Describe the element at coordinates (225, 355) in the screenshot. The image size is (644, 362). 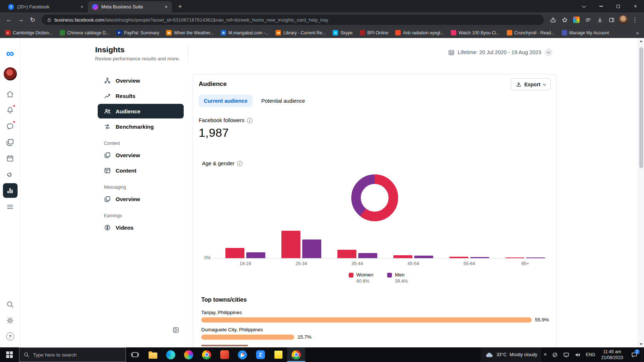
I see `app-red-taskbar-button` at that location.